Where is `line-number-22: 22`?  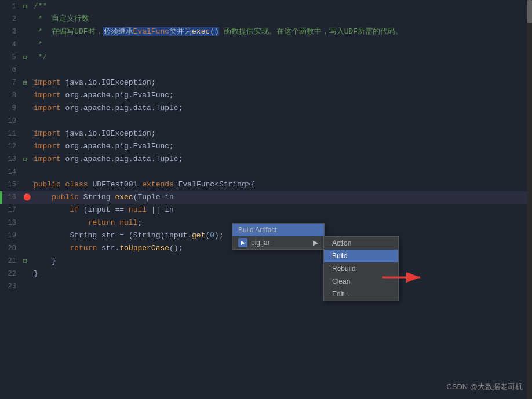
line-number-22: 22 is located at coordinates (12, 274).